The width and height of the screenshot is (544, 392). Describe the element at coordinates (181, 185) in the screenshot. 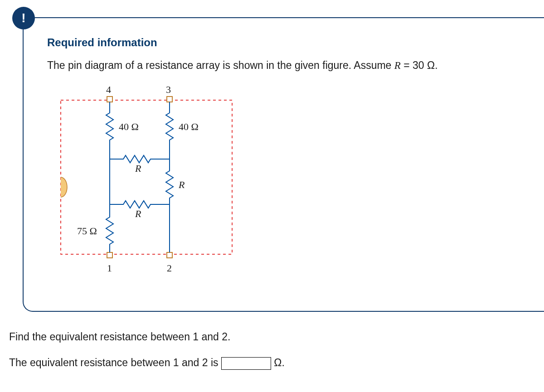

I see `resistor-rb-label: R` at that location.